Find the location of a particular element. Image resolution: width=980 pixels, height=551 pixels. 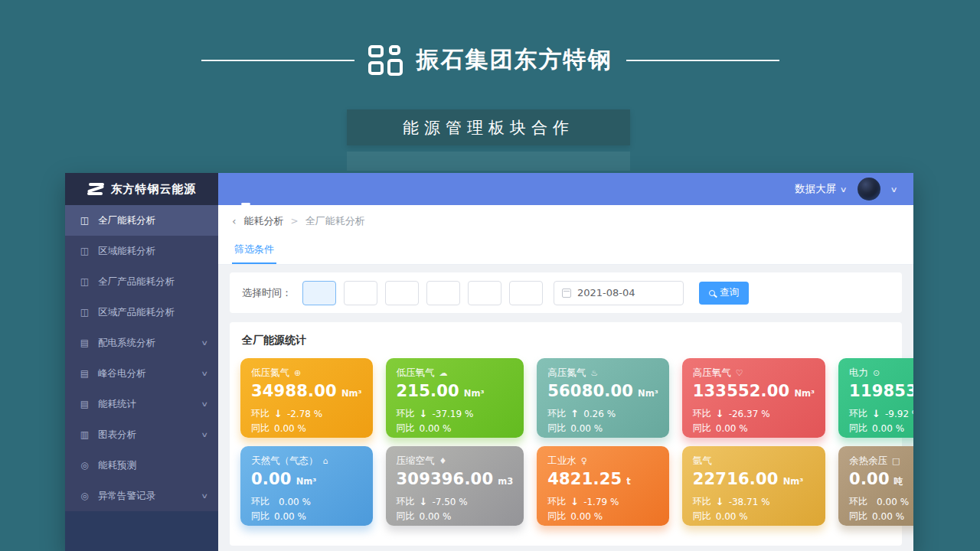

sidebar-item: ◎ 异常告警记录 ∨ is located at coordinates (142, 496).